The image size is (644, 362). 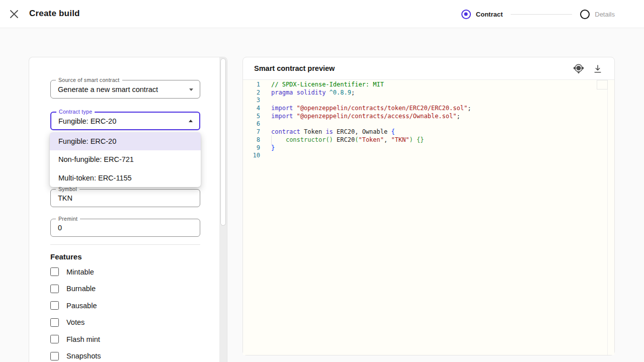 What do you see at coordinates (608, 217) in the screenshot?
I see `editor-scrollbar` at bounding box center [608, 217].